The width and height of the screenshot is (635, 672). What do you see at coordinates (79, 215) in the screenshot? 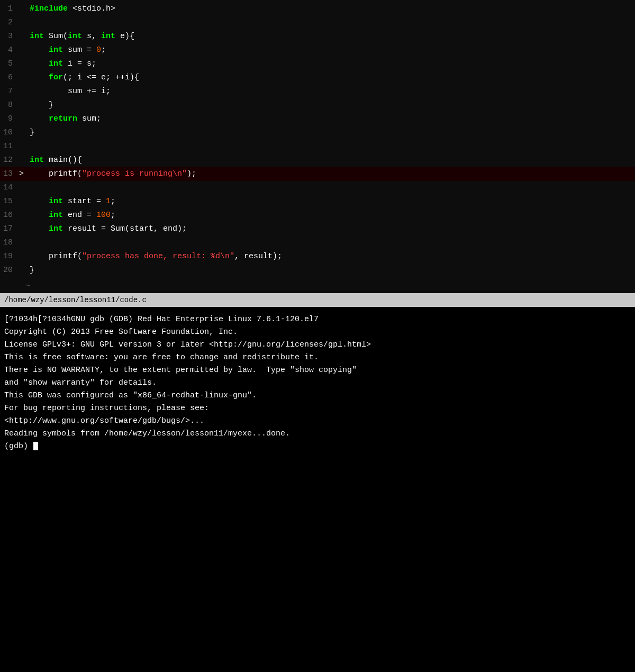
I see `token-normal: end =` at bounding box center [79, 215].